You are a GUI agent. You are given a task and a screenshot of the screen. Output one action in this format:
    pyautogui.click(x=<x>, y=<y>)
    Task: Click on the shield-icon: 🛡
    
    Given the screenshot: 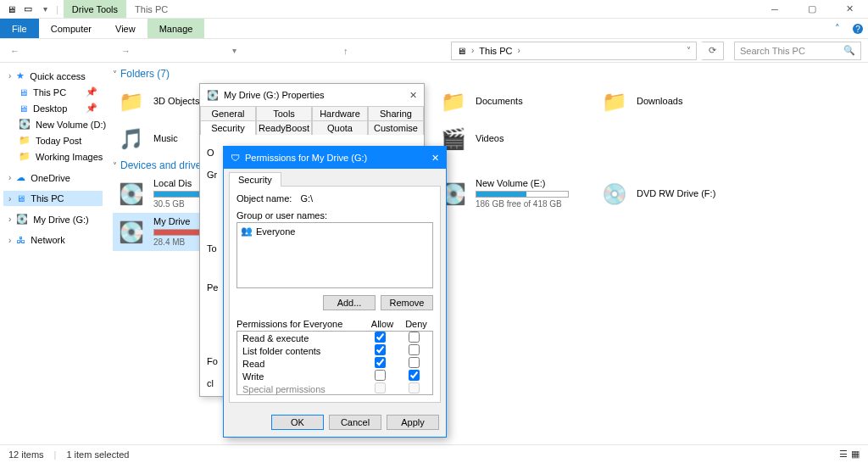 What is the action you would take?
    pyautogui.click(x=236, y=158)
    